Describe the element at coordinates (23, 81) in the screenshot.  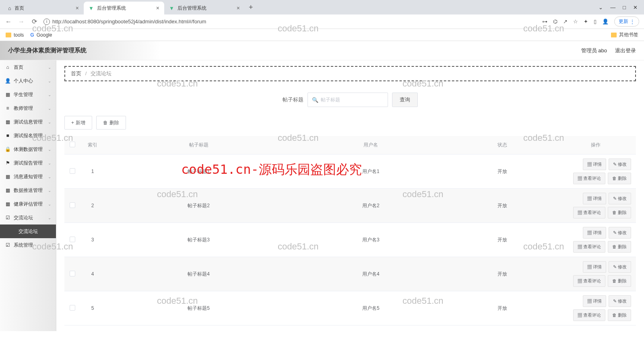
I see `sidebar-item-label: 个人中心` at that location.